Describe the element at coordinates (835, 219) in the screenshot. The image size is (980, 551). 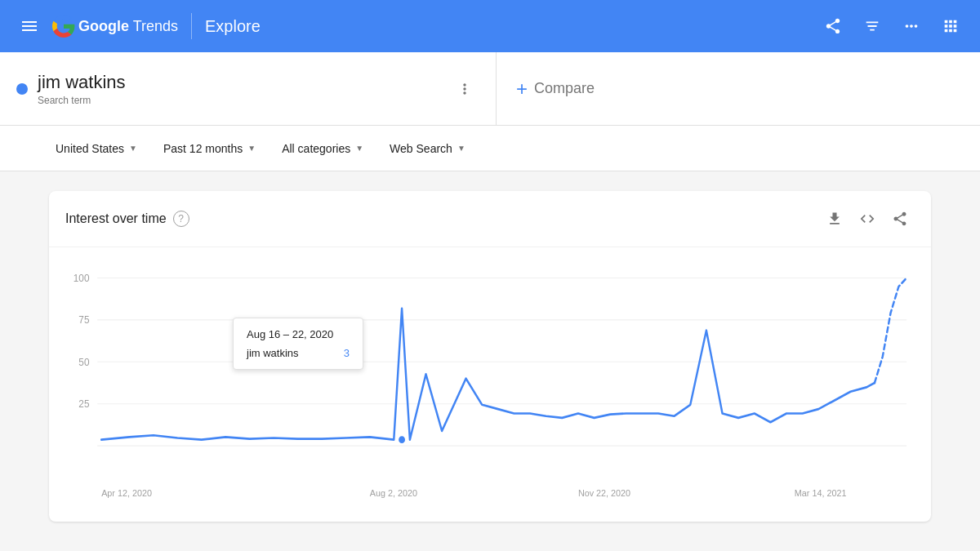
I see `download-button` at that location.